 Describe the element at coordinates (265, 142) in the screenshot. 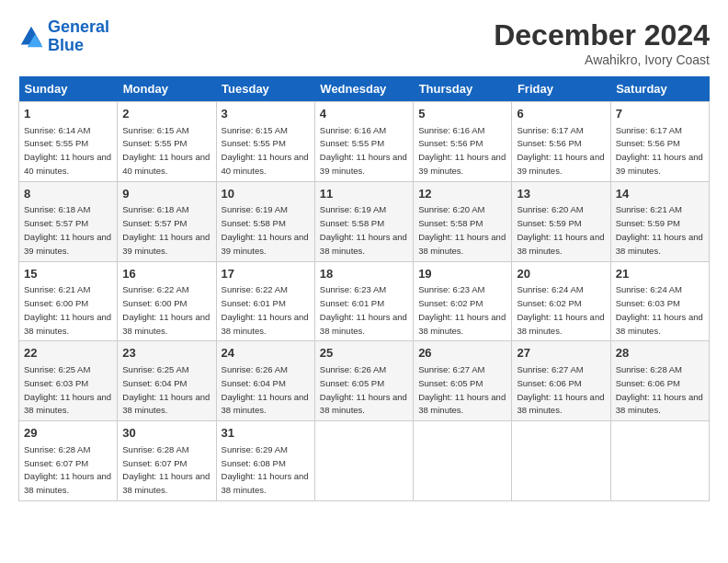

I see `calendar-day: 3 Sunrise: 6:15 AMSunset: 5:55 PMDayligh…` at that location.